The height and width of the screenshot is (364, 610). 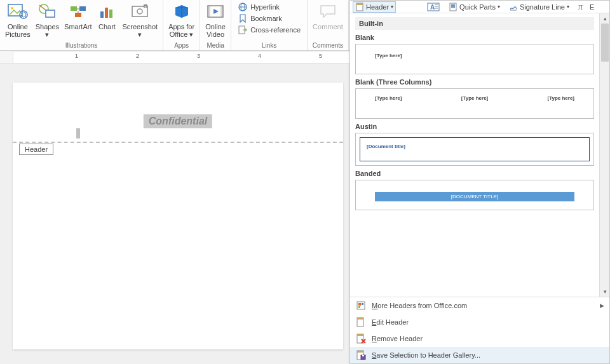 What do you see at coordinates (243, 30) in the screenshot?
I see `cross-reference-icon` at bounding box center [243, 30].